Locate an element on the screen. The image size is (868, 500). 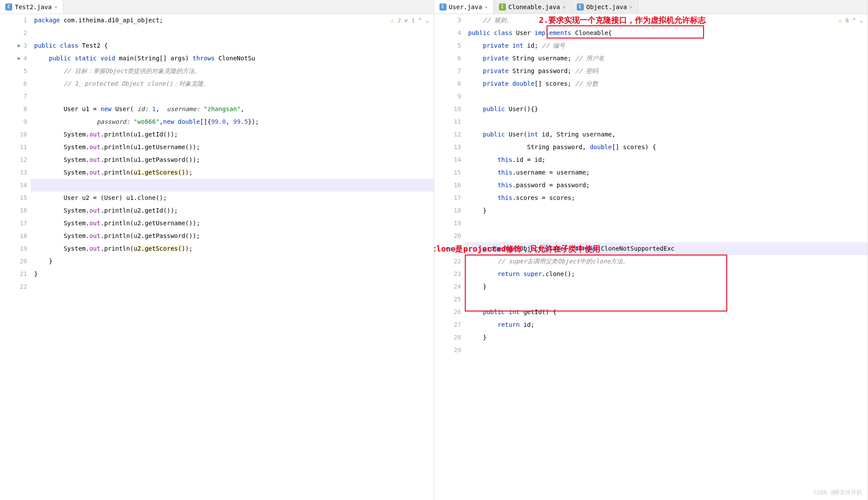
code-line: private double[] scores; // 分数 is located at coordinates (666, 84).